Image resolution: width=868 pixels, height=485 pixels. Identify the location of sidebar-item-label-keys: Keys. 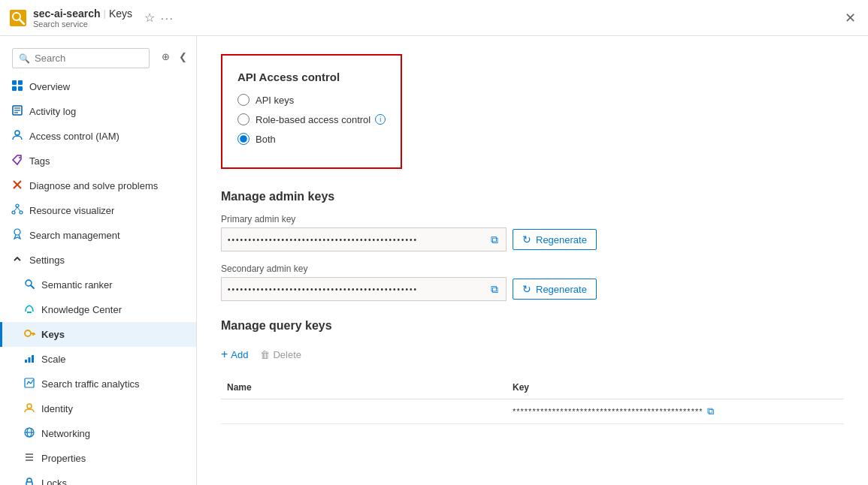
(53, 335).